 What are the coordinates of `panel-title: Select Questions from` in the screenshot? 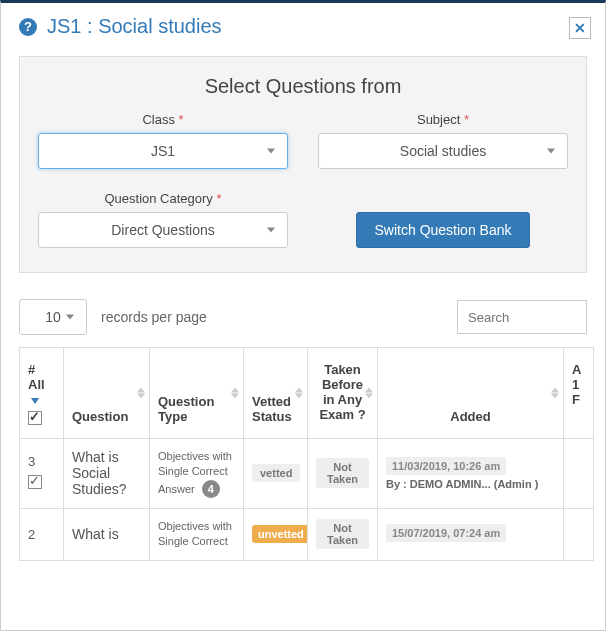 It's located at (303, 86).